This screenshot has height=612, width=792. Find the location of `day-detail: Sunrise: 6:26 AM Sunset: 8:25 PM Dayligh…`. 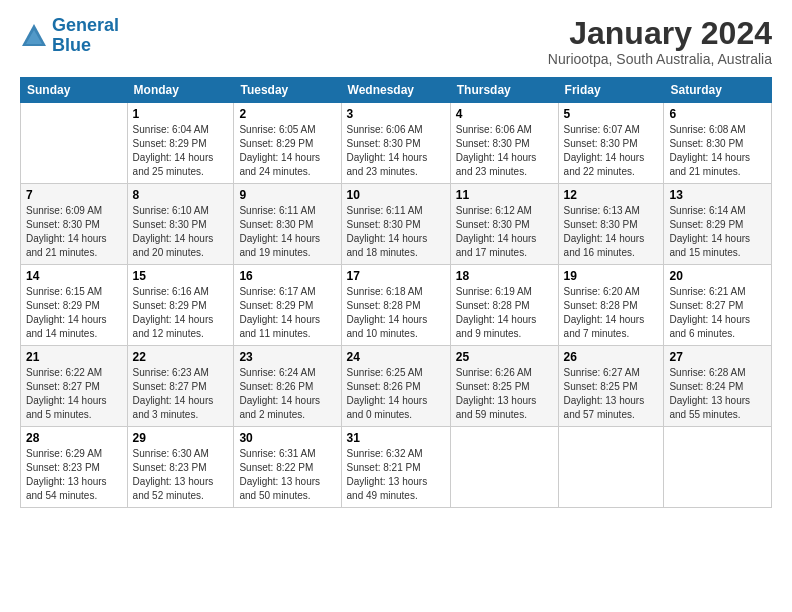

day-detail: Sunrise: 6:26 AM Sunset: 8:25 PM Dayligh… is located at coordinates (504, 394).